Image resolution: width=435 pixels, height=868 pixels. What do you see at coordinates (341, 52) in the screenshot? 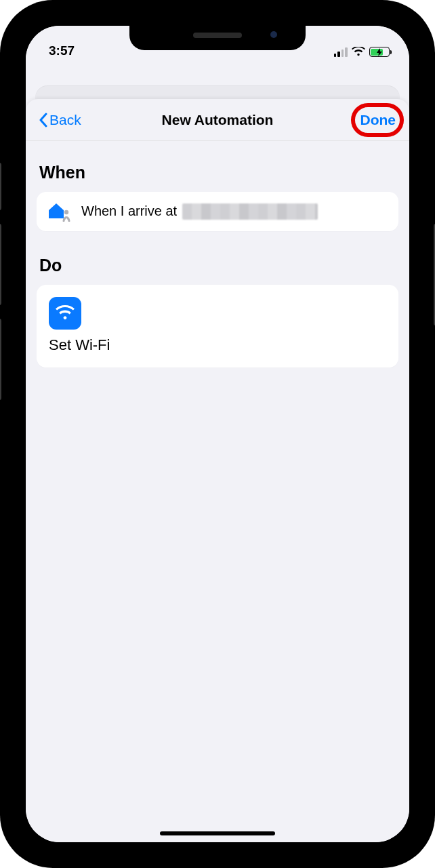
I see `cellular-signal-icon` at bounding box center [341, 52].